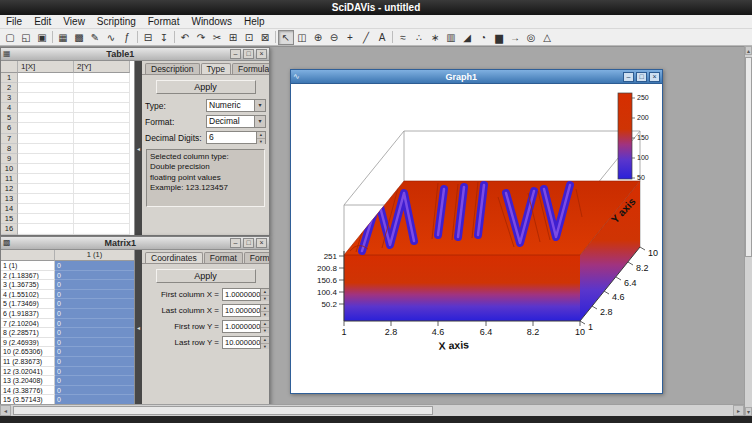 The image size is (752, 423). I want to click on tab-formula: Formula, so click(250, 68).